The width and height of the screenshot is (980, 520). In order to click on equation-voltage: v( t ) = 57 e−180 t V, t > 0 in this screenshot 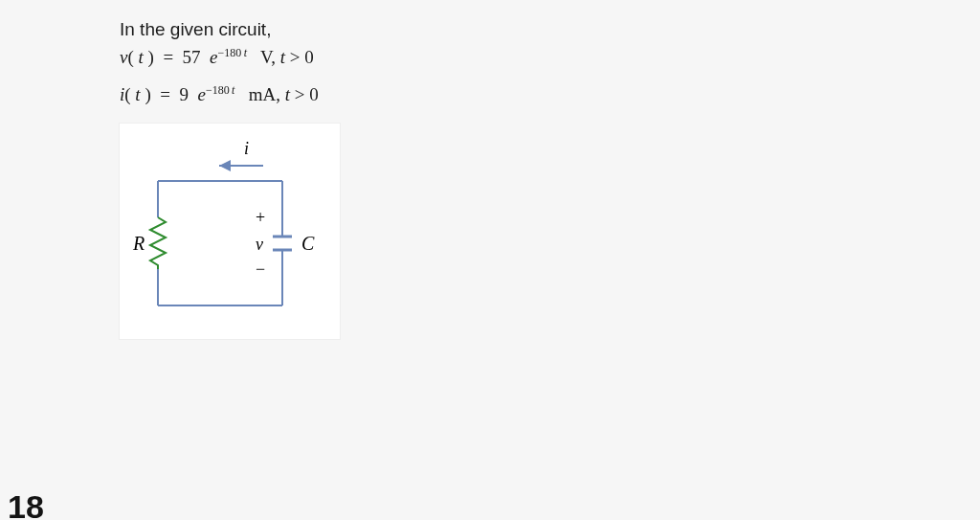, I will do `click(383, 57)`.